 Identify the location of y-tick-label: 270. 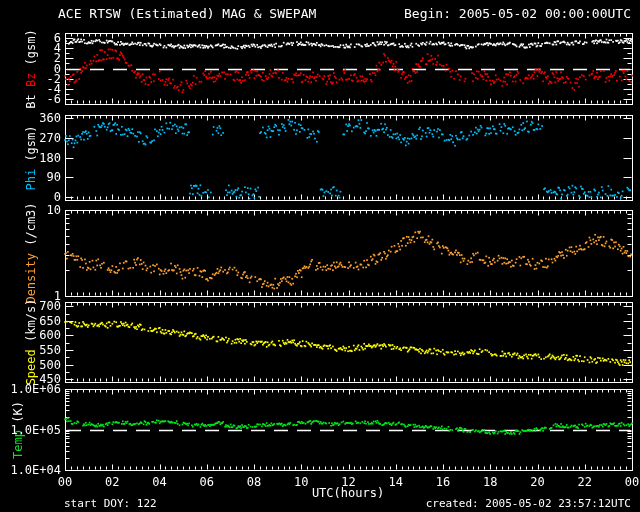
(50, 138).